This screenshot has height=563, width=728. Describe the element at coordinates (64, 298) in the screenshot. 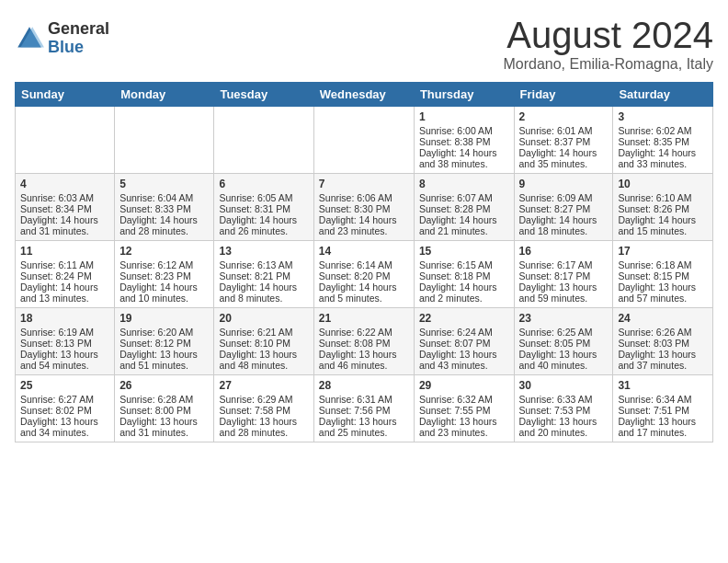

I see `day-info: and 13 minutes.` at that location.